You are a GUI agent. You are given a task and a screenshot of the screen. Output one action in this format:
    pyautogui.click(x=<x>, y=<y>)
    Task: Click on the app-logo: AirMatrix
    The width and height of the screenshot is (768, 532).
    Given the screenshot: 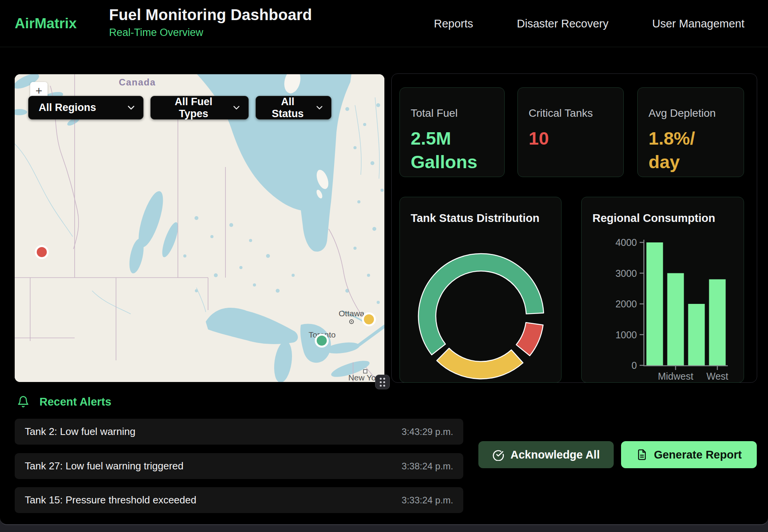 What is the action you would take?
    pyautogui.click(x=46, y=24)
    